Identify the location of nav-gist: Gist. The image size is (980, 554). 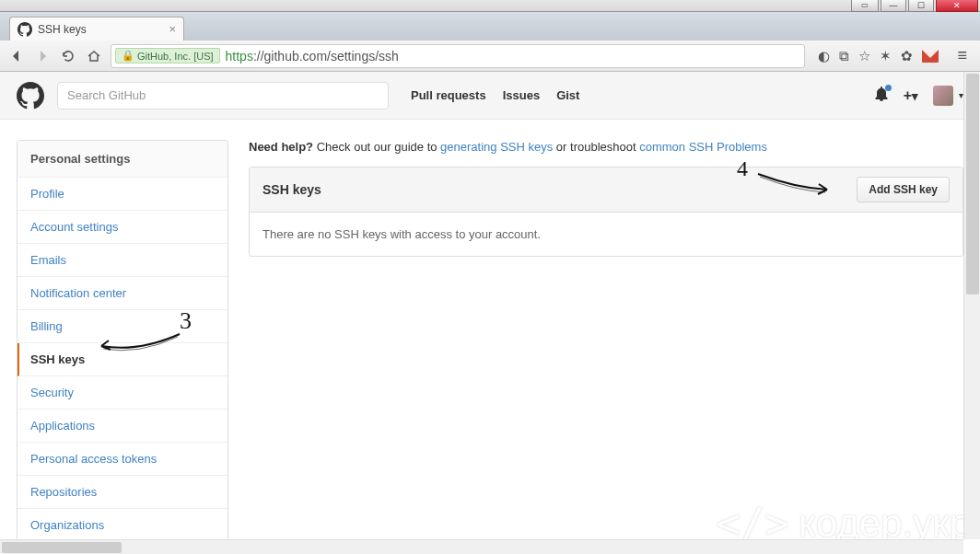
(567, 96).